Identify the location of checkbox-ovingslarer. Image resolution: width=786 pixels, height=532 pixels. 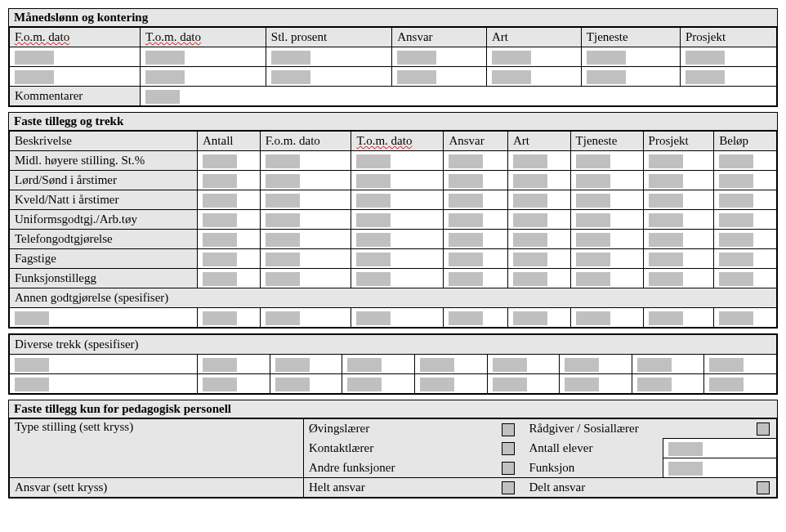
(508, 430).